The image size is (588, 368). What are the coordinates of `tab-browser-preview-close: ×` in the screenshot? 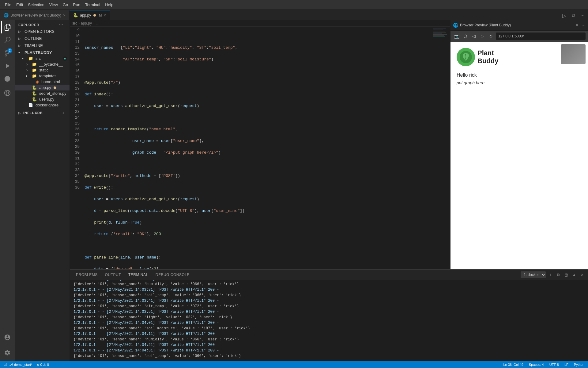 It's located at (64, 15).